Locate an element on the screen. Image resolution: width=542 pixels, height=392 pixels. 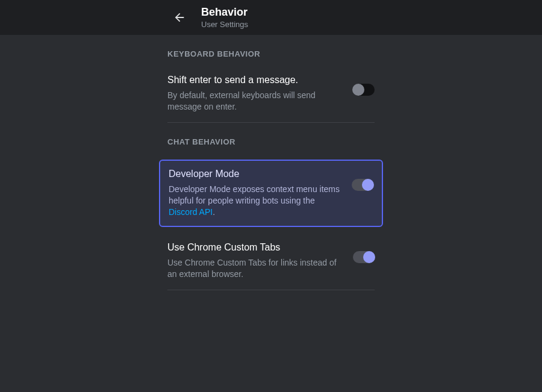
setting-desc: Developer Mode exposes context menu item… is located at coordinates (255, 201).